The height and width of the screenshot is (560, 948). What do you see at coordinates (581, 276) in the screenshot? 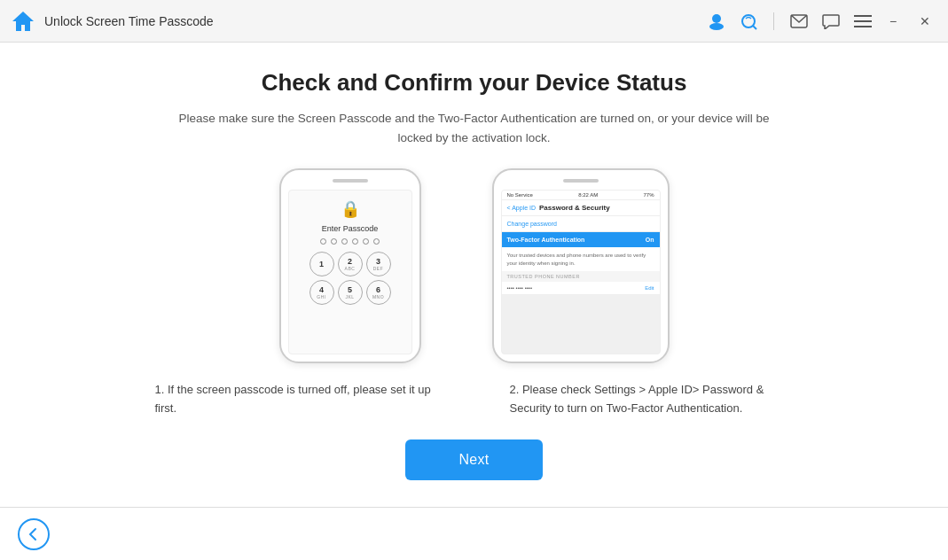
I see `trusted-label: TRUSTED PHONE NUMBER` at bounding box center [581, 276].